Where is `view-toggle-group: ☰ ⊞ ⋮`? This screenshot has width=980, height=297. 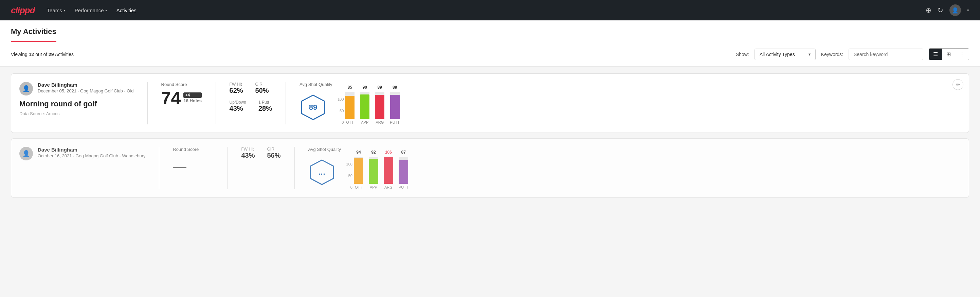
view-toggle-group: ☰ ⊞ ⋮ is located at coordinates (949, 54).